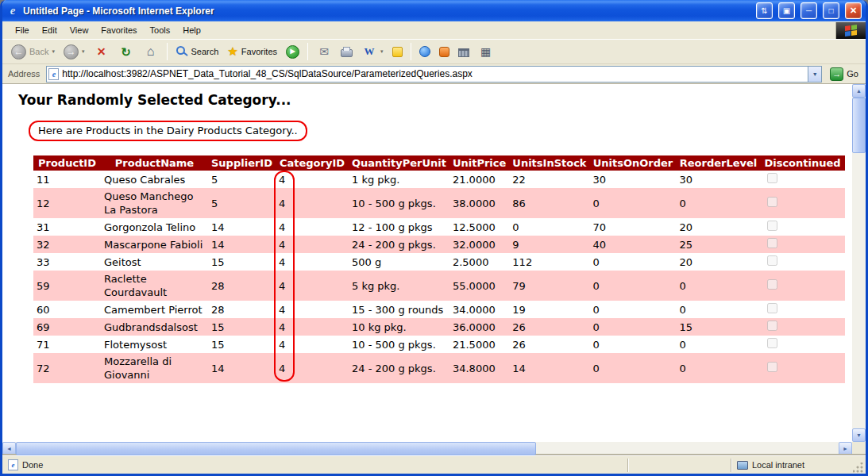 This screenshot has width=868, height=476. Describe the element at coordinates (241, 309) in the screenshot. I see `table-cell: 28` at that location.